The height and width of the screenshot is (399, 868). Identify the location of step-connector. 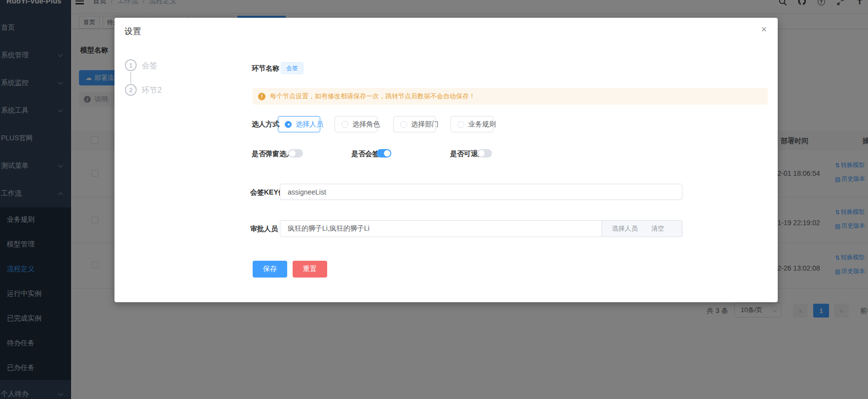
(131, 78).